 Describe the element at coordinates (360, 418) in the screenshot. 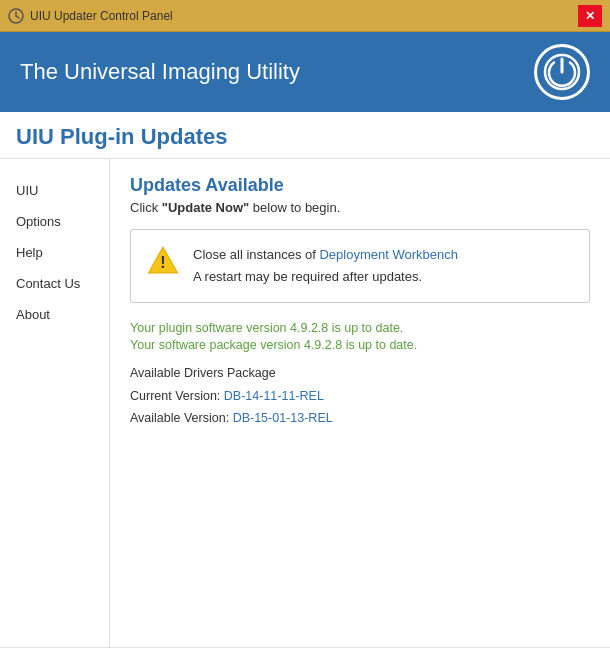

I see `available-version-row: Available Version: DB-15-01-13-REL` at that location.